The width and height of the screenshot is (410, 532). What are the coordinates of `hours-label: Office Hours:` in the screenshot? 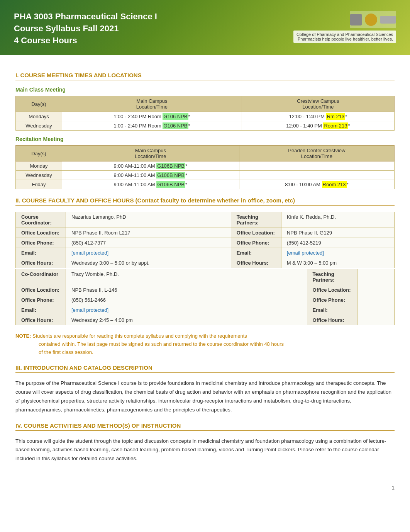 It's located at (41, 263).